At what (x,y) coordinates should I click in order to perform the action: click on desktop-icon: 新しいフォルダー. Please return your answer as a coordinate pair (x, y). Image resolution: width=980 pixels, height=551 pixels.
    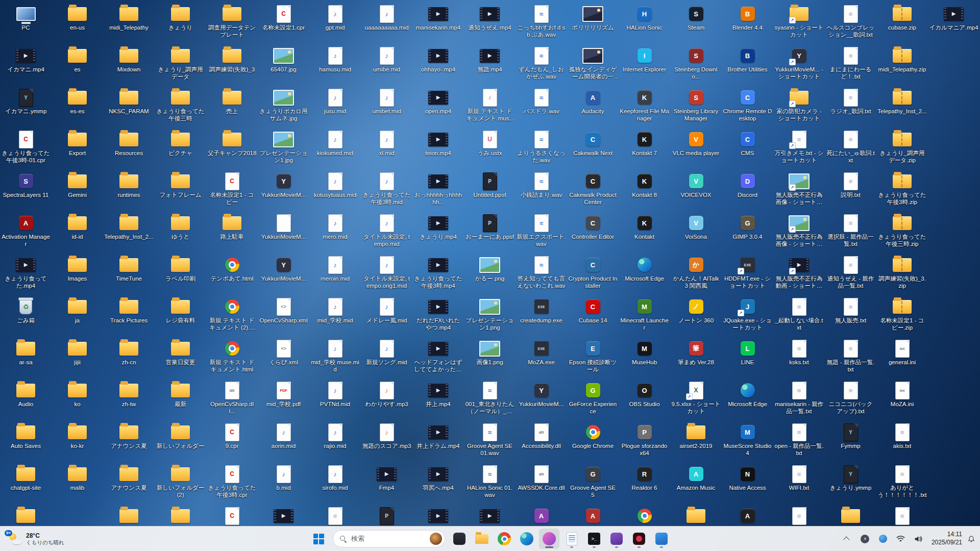
    Looking at the image, I should click on (181, 442).